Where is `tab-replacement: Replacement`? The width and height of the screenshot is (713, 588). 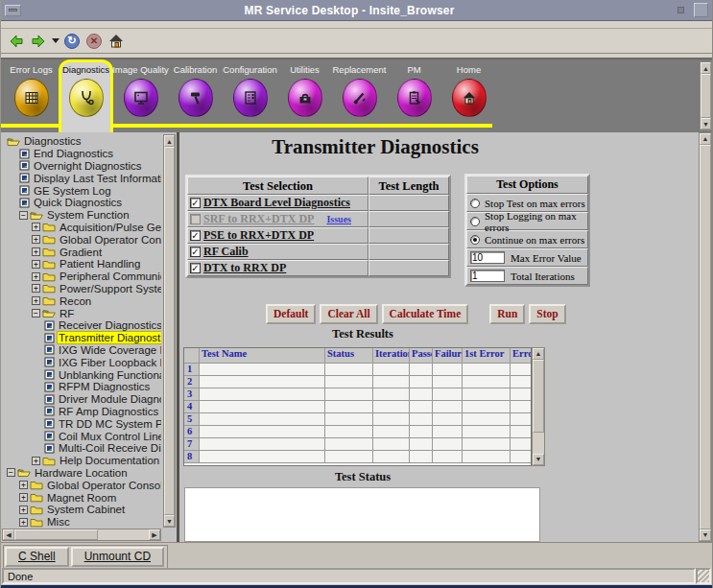
tab-replacement: Replacement is located at coordinates (359, 96).